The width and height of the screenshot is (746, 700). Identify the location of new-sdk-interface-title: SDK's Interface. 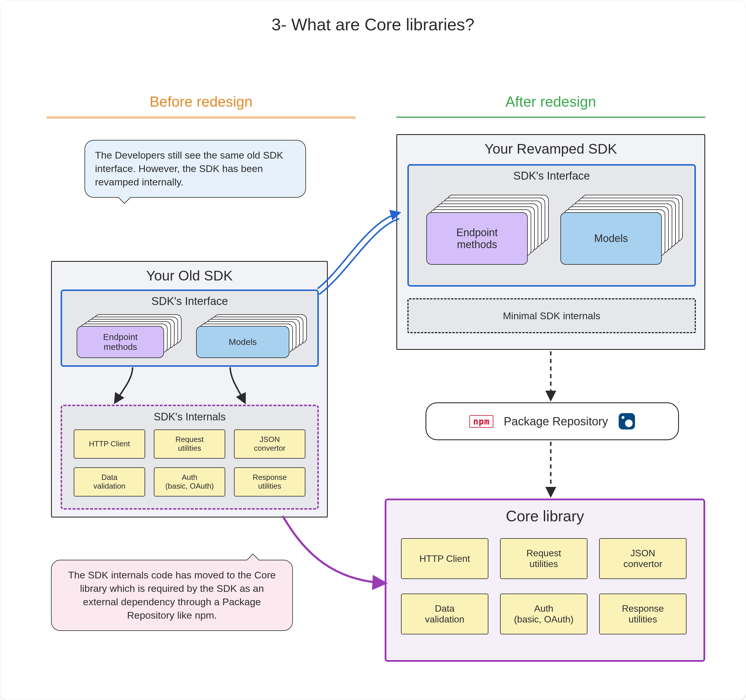
(552, 176).